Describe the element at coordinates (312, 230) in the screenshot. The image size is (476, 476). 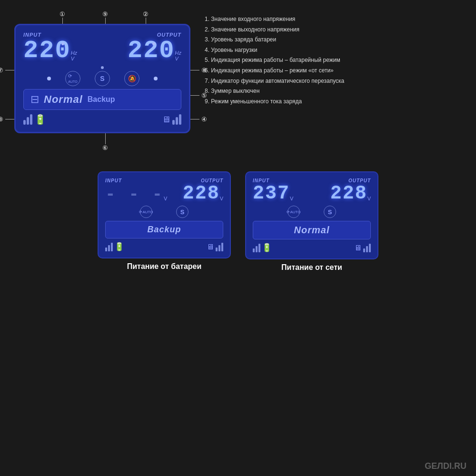
I see `grid-status-bar: Normal` at that location.